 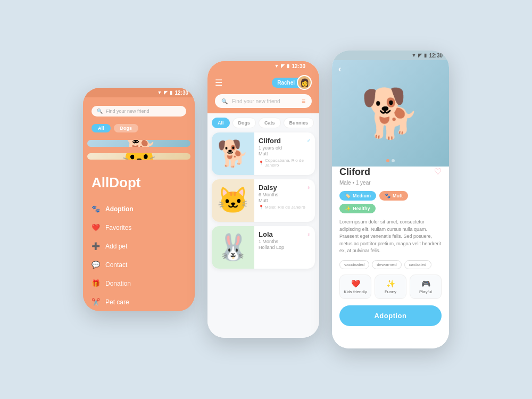 What do you see at coordinates (263, 123) in the screenshot?
I see `filter-tabs: All Dogs Cats Bunnies` at bounding box center [263, 123].